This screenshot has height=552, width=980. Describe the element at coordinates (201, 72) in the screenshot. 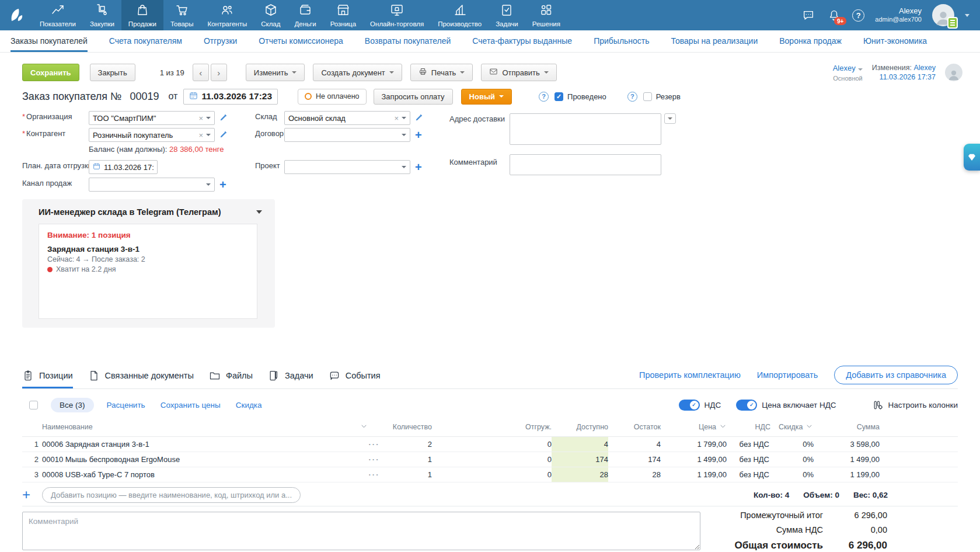

I see `prev-document-button: ‹` at that location.